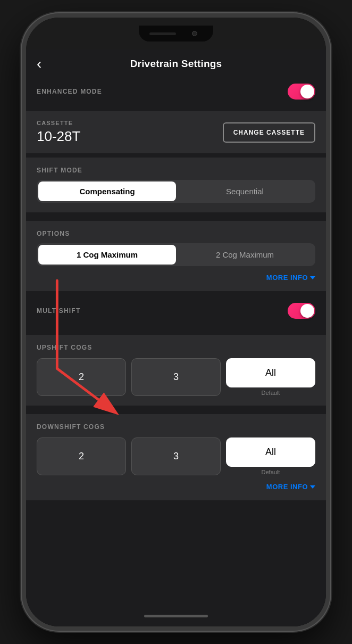  I want to click on options-more-info-chevron-icon, so click(313, 278).